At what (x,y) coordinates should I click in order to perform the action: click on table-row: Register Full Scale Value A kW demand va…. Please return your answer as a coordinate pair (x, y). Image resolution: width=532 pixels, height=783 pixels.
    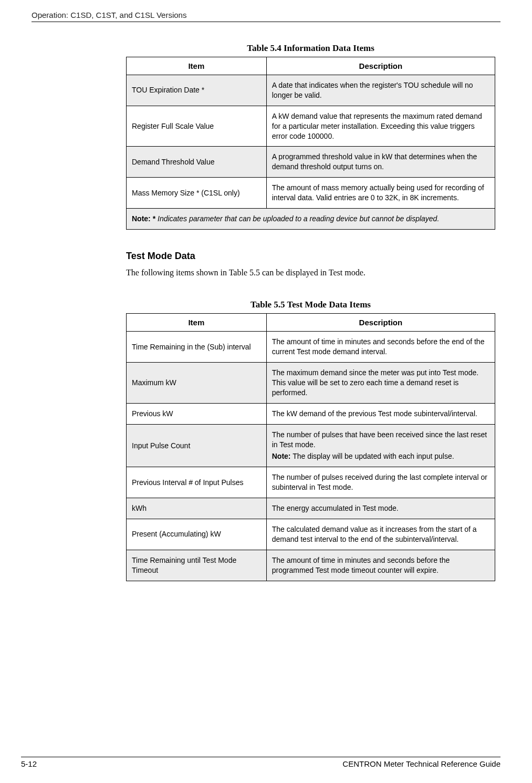
    Looking at the image, I should click on (311, 126).